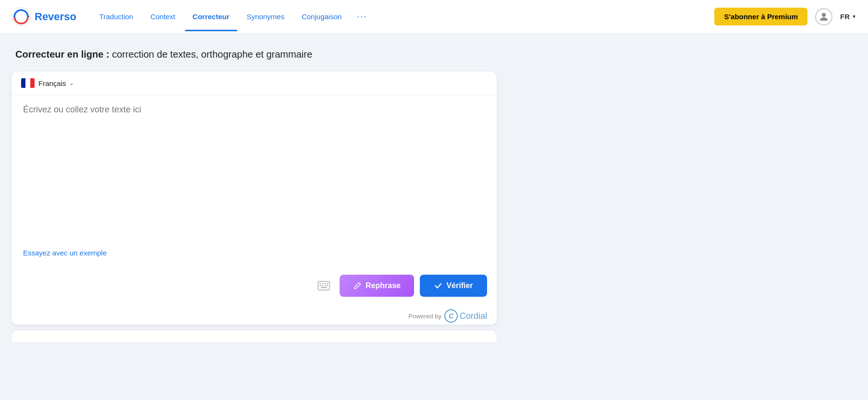 Image resolution: width=868 pixels, height=400 pixels. What do you see at coordinates (56, 17) in the screenshot?
I see `logo-text: Reverso` at bounding box center [56, 17].